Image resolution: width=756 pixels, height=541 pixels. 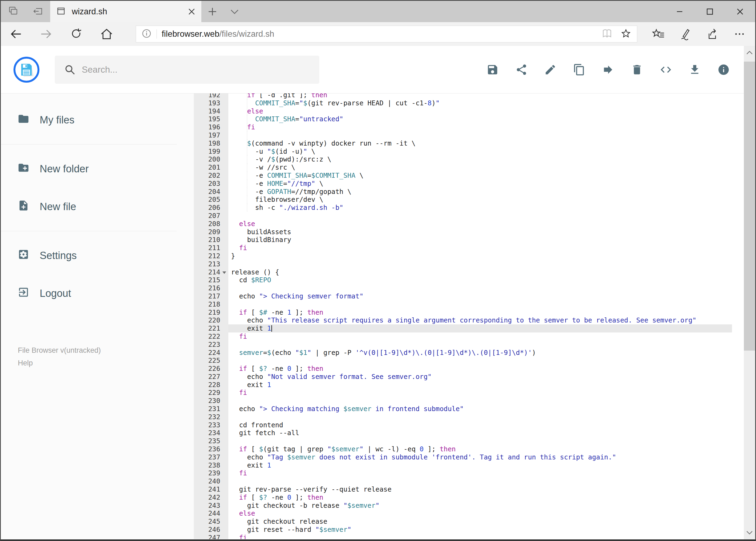 What do you see at coordinates (212, 11) in the screenshot?
I see `new-tab-button` at bounding box center [212, 11].